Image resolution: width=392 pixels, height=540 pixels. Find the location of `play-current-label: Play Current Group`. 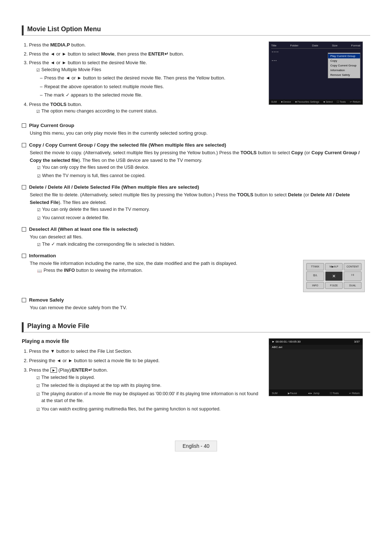

play-current-label: Play Current Group is located at coordinates (52, 126).